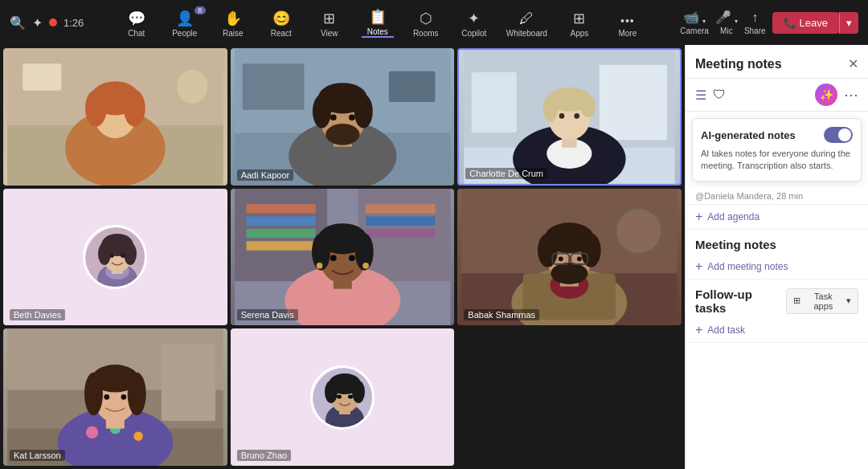 Image resolution: width=868 pixels, height=469 pixels. I want to click on share-icon: ↑, so click(755, 18).